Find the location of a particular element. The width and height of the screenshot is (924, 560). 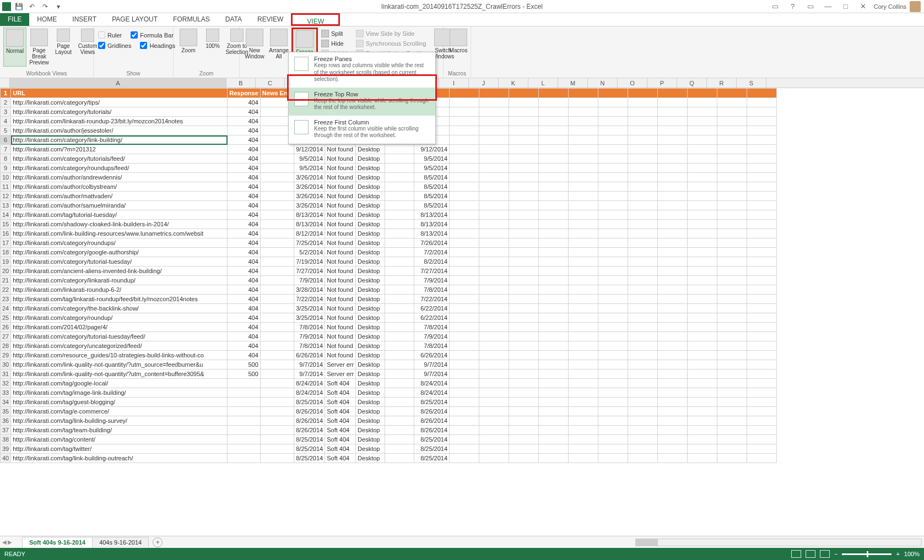

cell: 3/26/2014 is located at coordinates (310, 196).